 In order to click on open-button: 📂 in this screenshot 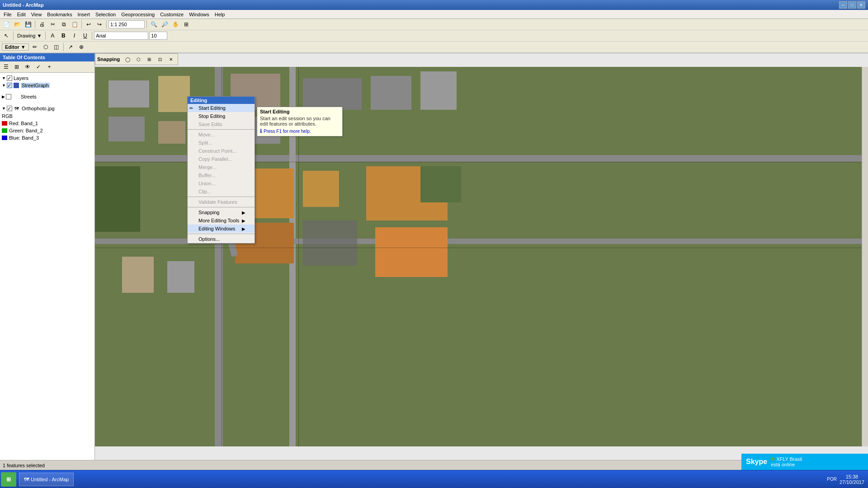, I will do `click(17, 24)`.